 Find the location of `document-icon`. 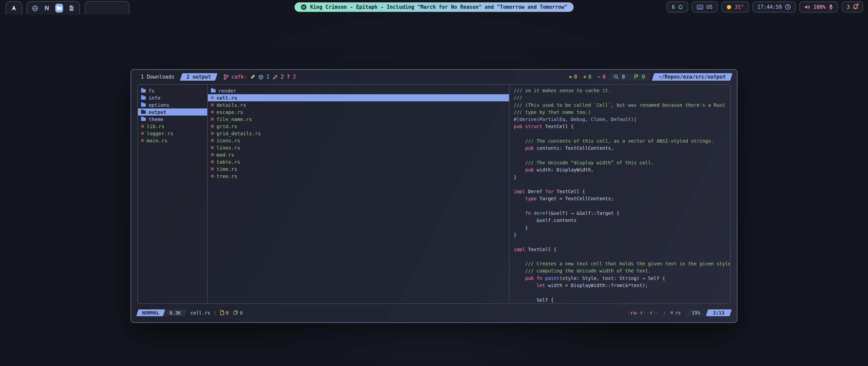

document-icon is located at coordinates (72, 8).